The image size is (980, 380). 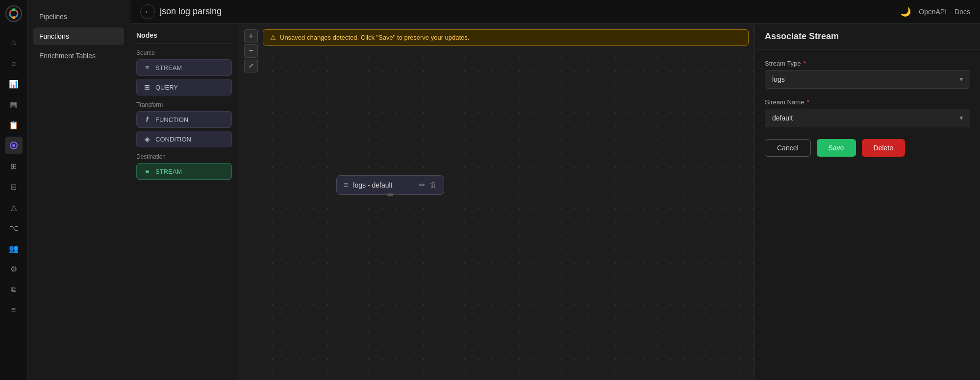 What do you see at coordinates (805, 64) in the screenshot?
I see `stream-type-required: *` at bounding box center [805, 64].